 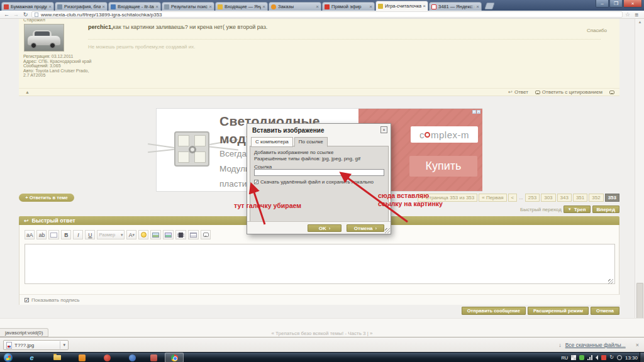 I want to click on browser-tab: Входящие — Яндекс.По...×, so click(x=242, y=6).